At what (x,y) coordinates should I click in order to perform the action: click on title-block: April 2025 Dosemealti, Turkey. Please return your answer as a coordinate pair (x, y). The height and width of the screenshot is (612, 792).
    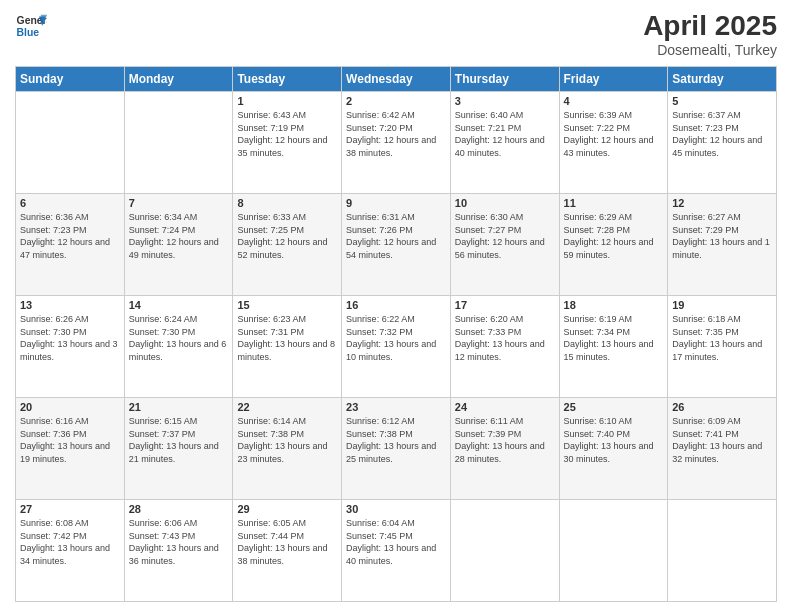
    Looking at the image, I should click on (710, 34).